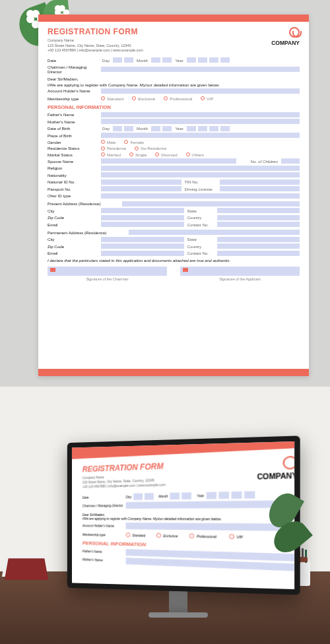  What do you see at coordinates (214, 232) in the screenshot?
I see `permanent-address-field` at bounding box center [214, 232].